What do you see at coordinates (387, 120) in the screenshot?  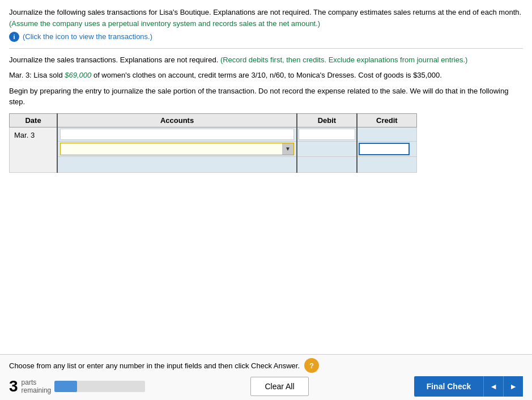 I see `col-header-credit: Credit` at bounding box center [387, 120].